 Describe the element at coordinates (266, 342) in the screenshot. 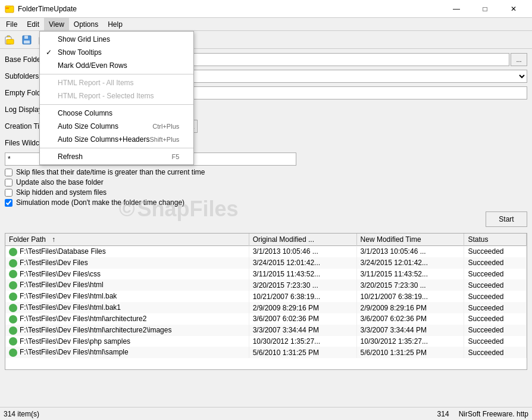

I see `table-row: F:\TestFiles\Dev Files\php samples 10/30…` at that location.